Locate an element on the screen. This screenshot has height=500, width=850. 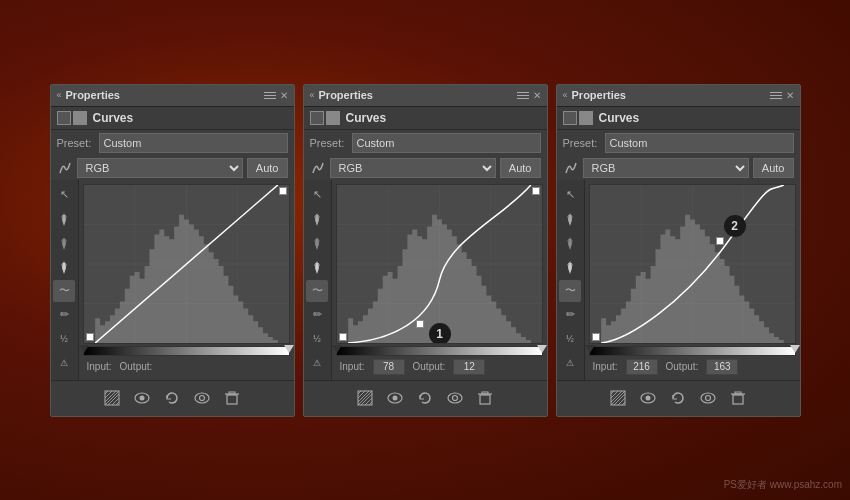
input-value: 78 is located at coordinates (389, 367).